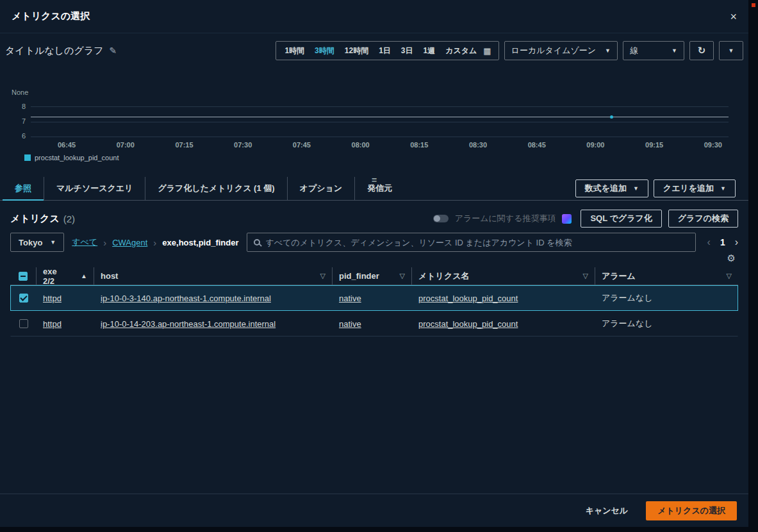 The image size is (758, 532). What do you see at coordinates (487, 51) in the screenshot?
I see `calendar-icon: ▦` at bounding box center [487, 51].